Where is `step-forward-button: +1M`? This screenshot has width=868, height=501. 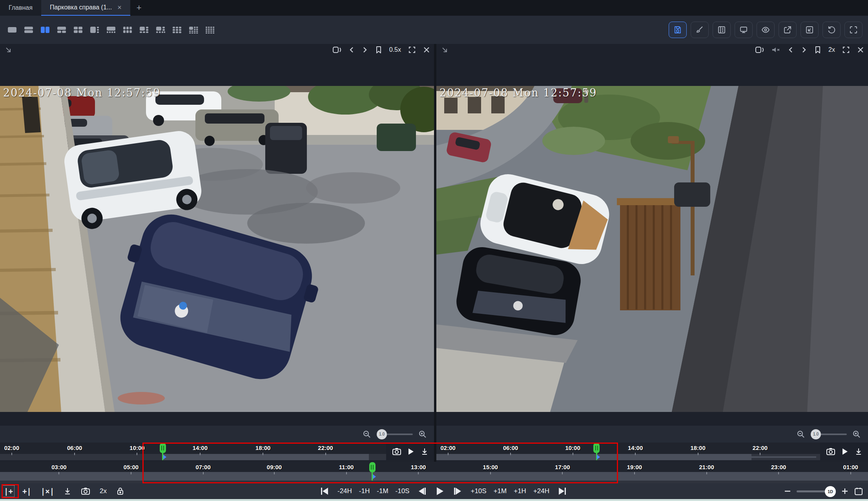 step-forward-button: +1M is located at coordinates (500, 491).